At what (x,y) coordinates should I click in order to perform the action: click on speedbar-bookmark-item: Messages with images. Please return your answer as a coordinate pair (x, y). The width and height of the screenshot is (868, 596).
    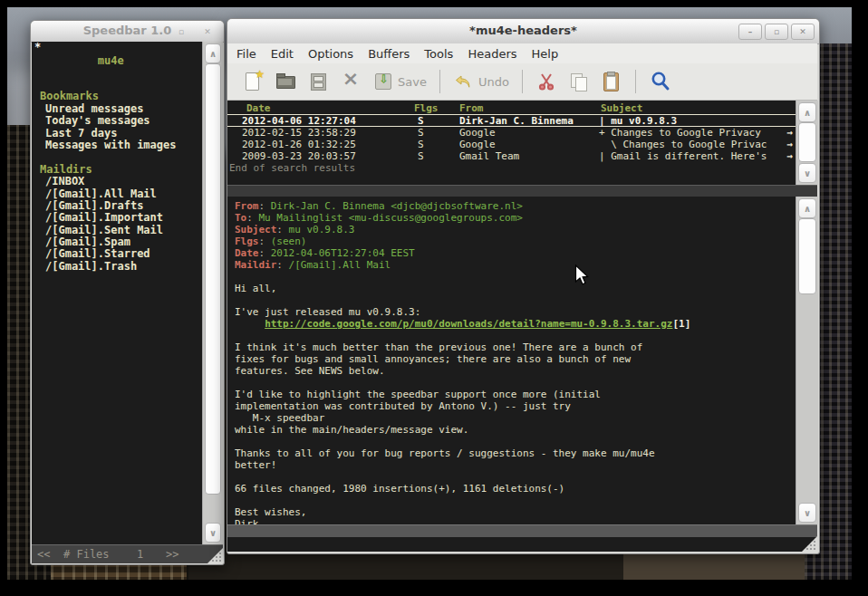
    Looking at the image, I should click on (117, 145).